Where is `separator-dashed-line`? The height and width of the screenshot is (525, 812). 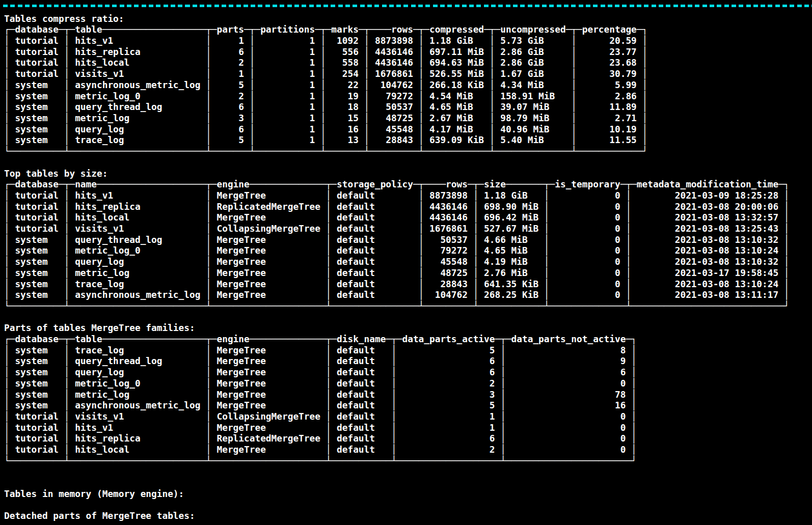
separator-dashed-line is located at coordinates (406, 8).